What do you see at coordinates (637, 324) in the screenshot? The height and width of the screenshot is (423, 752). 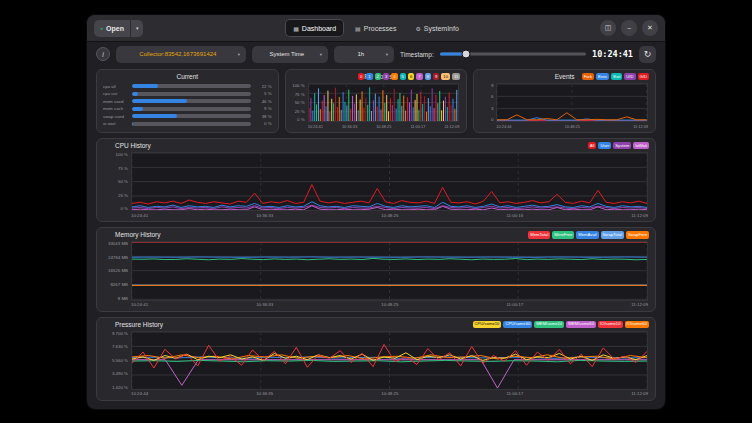 I see `legend-chip-io-some60: IO/some60` at bounding box center [637, 324].